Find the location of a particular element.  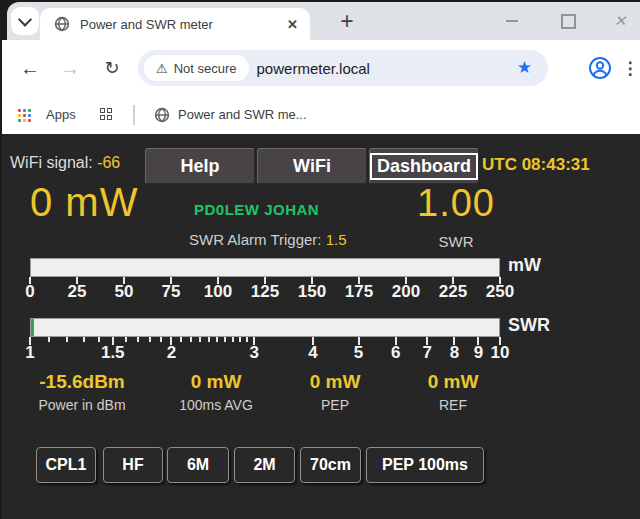

meter-tick-label: 225 is located at coordinates (453, 292).